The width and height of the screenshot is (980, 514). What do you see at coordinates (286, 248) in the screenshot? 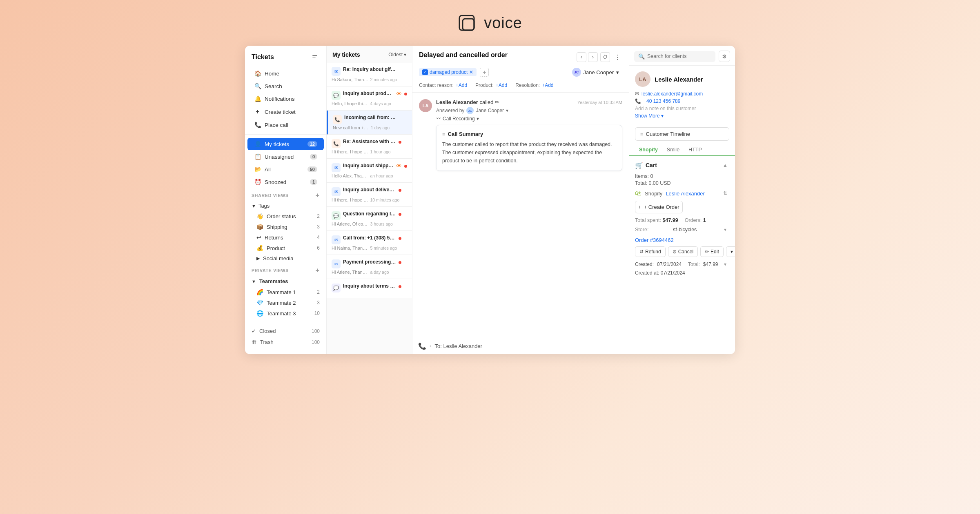
I see `tag-product: 💰 Product 6` at bounding box center [286, 248].